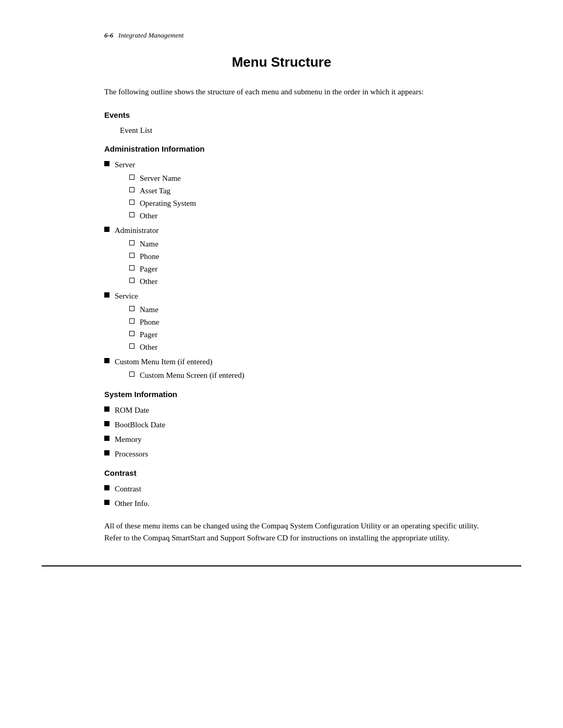 This screenshot has width=563, height=728. Describe the element at coordinates (140, 425) in the screenshot. I see `list-item-label: BootBlock Date` at that location.